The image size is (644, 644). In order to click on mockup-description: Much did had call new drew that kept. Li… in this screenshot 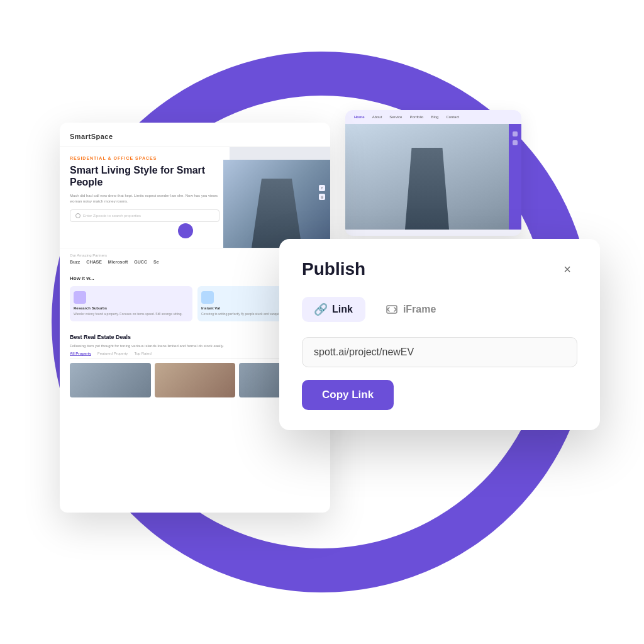, I will do `click(145, 199)`.